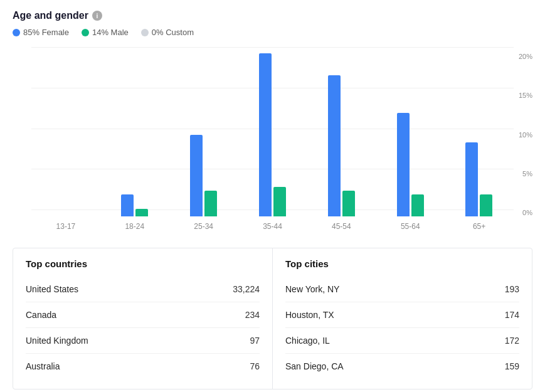 The image size is (545, 392). I want to click on custom-label: 0% Custom, so click(173, 33).